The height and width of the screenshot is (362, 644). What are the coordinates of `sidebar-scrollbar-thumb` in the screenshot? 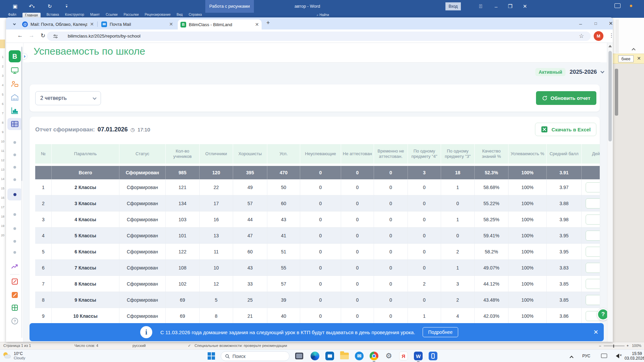 It's located at (22, 114).